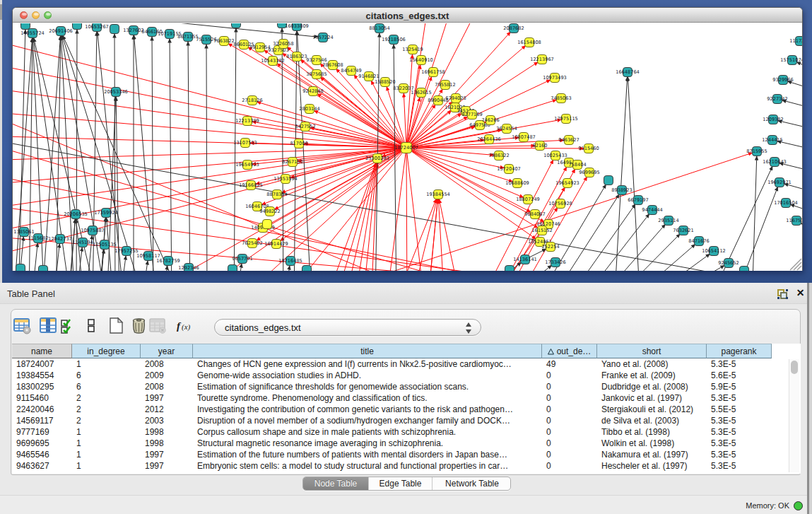 This screenshot has width=812, height=514. What do you see at coordinates (167, 409) in the screenshot?
I see `cell-year: 2012` at bounding box center [167, 409].